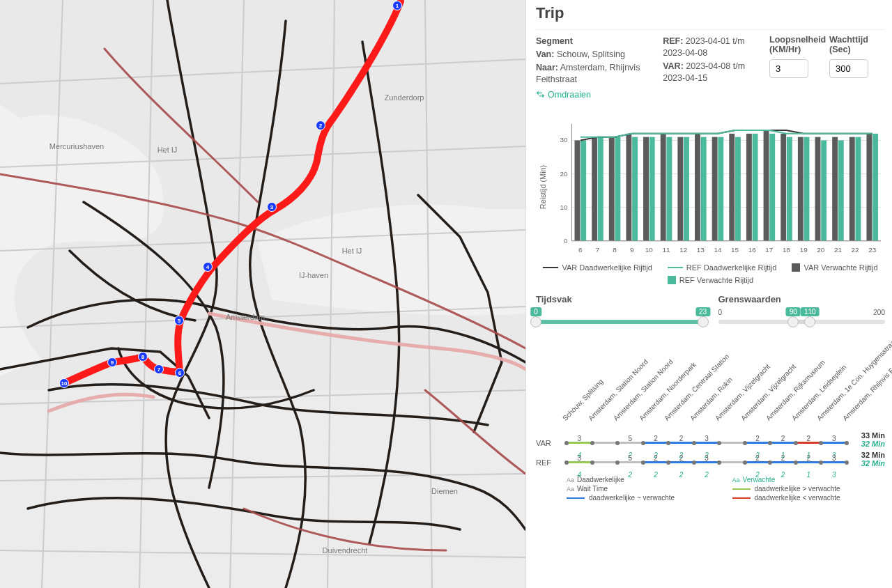 This screenshot has width=892, height=588. Describe the element at coordinates (838, 249) in the screenshot. I see `svg-text: 21` at that location.